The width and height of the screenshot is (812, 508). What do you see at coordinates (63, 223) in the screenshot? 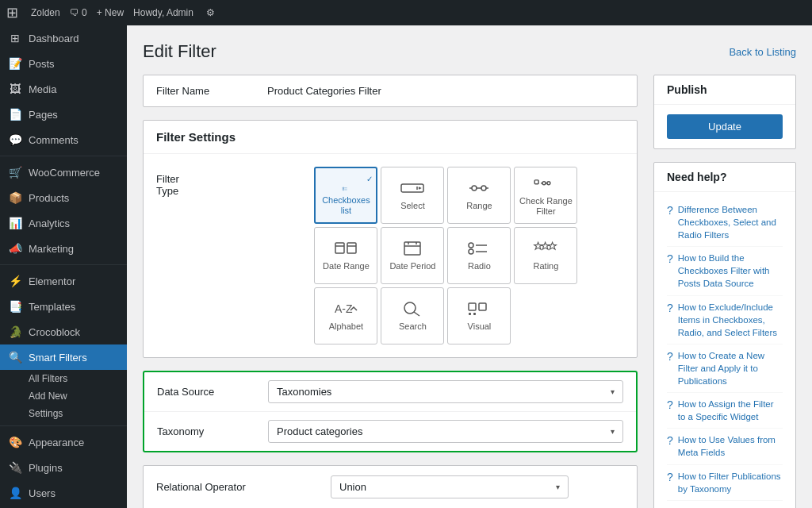
I see `sidebar-item-analytics: 📊 Analytics` at bounding box center [63, 223].